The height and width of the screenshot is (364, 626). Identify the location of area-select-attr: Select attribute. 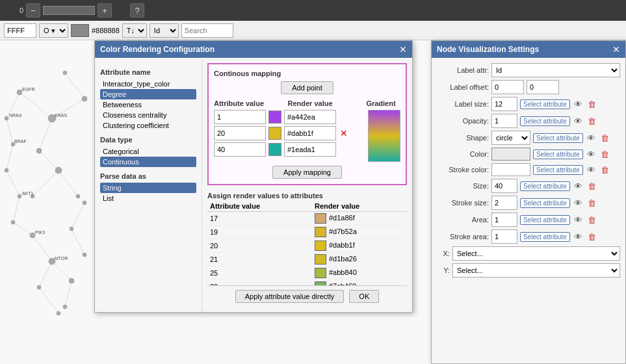
(545, 220).